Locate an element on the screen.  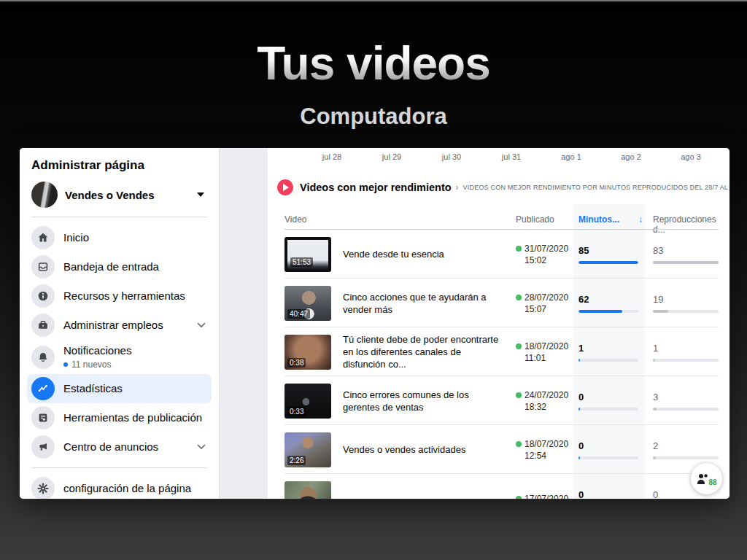
notification-count: 11 nuevos is located at coordinates (92, 365).